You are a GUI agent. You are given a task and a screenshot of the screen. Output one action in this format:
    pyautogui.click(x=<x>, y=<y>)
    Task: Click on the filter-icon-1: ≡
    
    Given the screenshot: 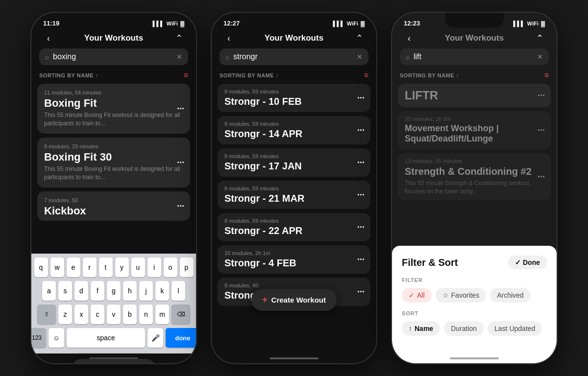 What is the action you would take?
    pyautogui.click(x=186, y=75)
    